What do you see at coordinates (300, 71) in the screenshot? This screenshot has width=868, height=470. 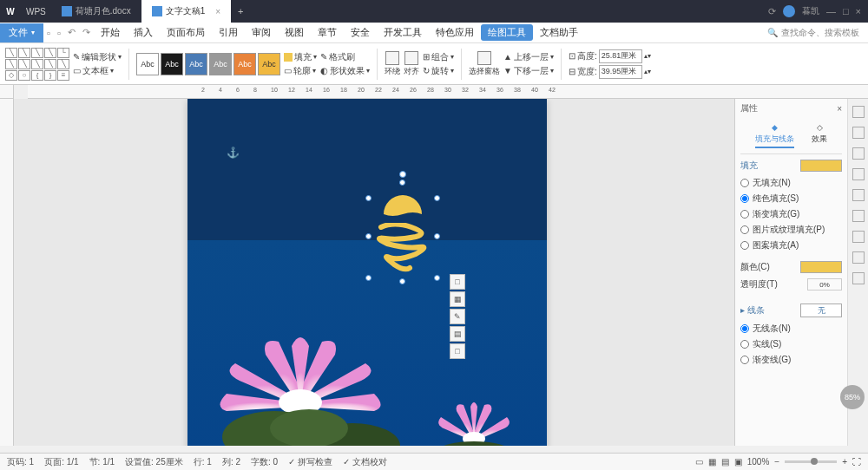 I see `outline-button: ▭轮廓▾` at bounding box center [300, 71].